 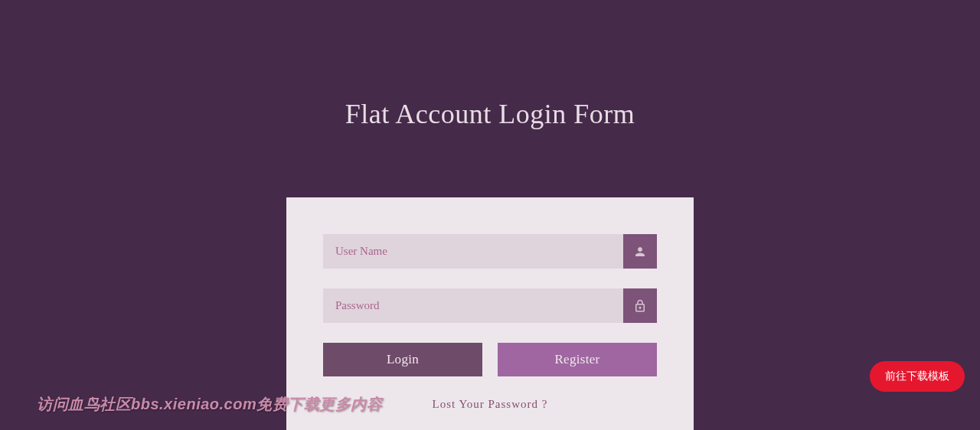 I want to click on password-input, so click(x=473, y=306).